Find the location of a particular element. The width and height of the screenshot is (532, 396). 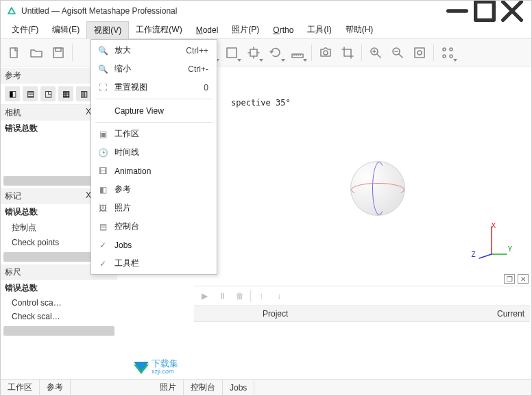

row-control-scale: Control sca… is located at coordinates (59, 303).